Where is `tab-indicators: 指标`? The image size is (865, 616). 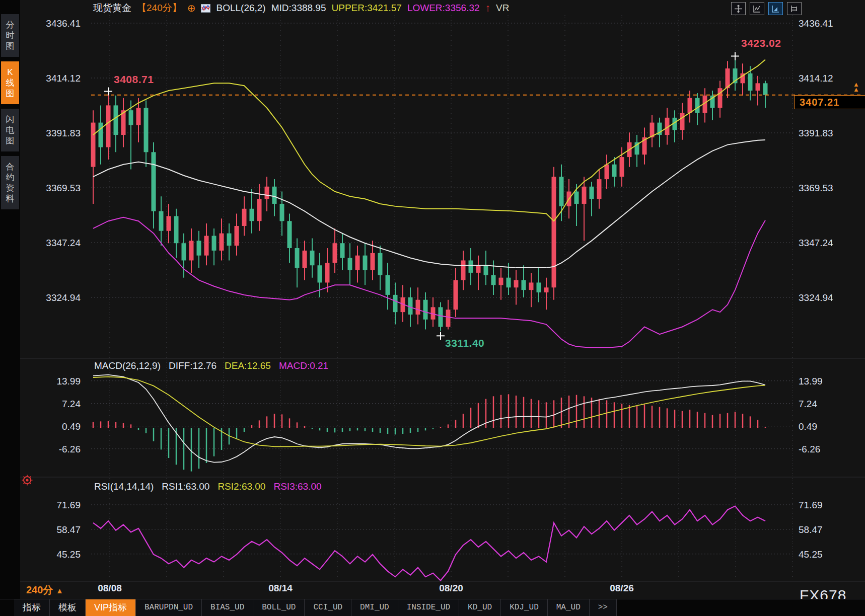
tab-indicators: 指标 is located at coordinates (32, 608).